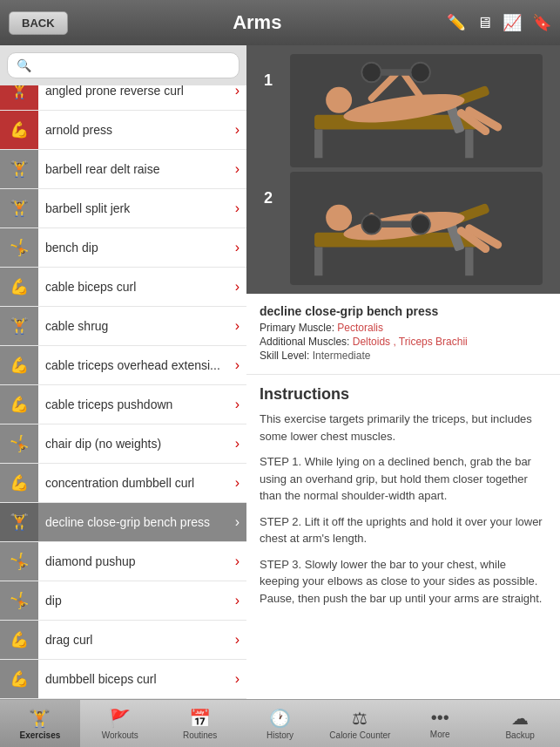 The image size is (560, 747). Describe the element at coordinates (403, 479) in the screenshot. I see `step1-text: STEP 1. While lying on a declined bench,…` at that location.